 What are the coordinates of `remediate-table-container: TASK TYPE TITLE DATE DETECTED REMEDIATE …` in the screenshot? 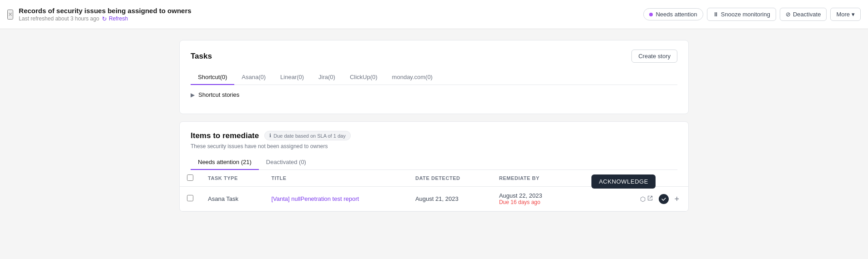 It's located at (434, 191).